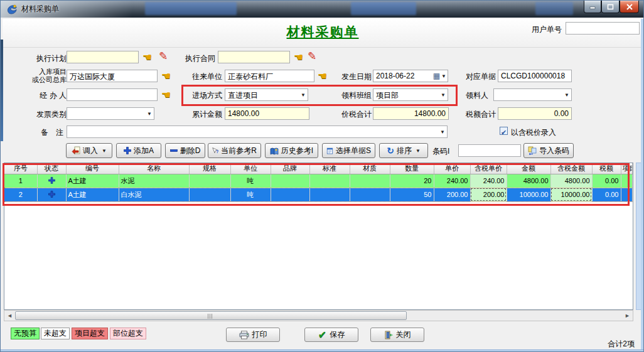 This screenshot has height=352, width=644. I want to click on project-input: 万达国际大厦, so click(112, 76).